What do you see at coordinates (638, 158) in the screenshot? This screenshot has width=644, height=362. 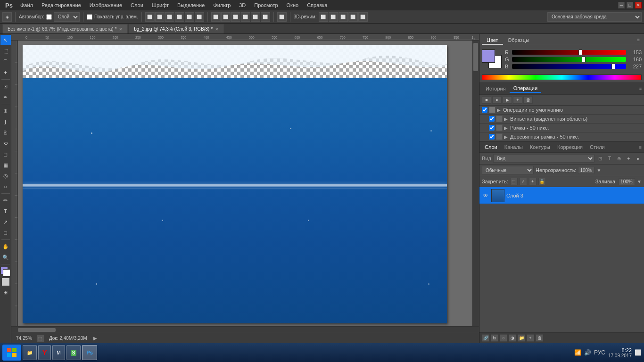 I see `layers-filter-toggle: ●` at bounding box center [638, 158].